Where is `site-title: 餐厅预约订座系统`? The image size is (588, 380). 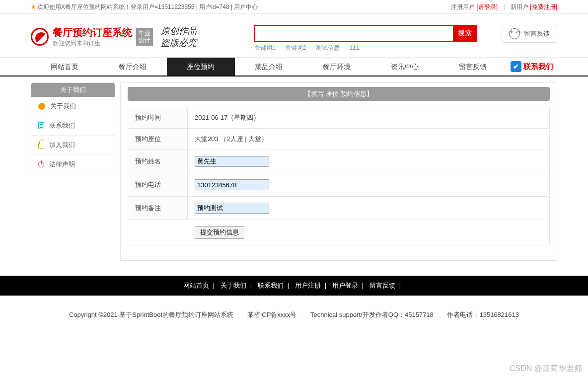 site-title: 餐厅预约订座系统 is located at coordinates (92, 33).